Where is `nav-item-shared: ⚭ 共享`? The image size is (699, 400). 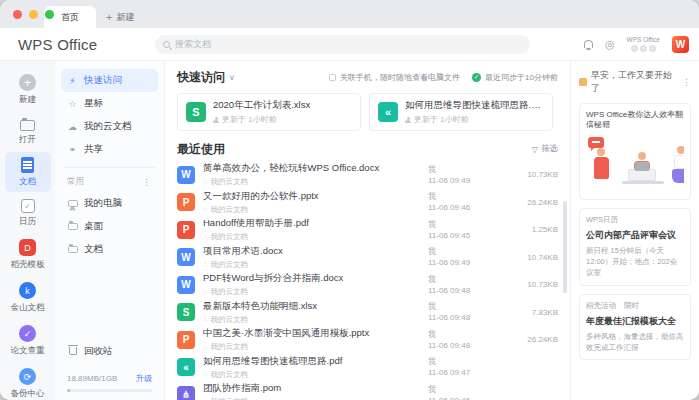
nav-item-shared: ⚭ 共享 is located at coordinates (110, 150).